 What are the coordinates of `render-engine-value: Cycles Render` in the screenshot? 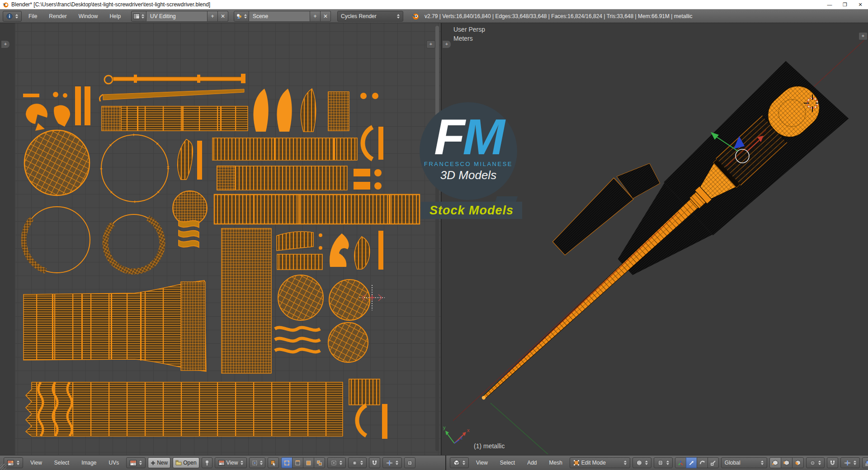 It's located at (359, 16).